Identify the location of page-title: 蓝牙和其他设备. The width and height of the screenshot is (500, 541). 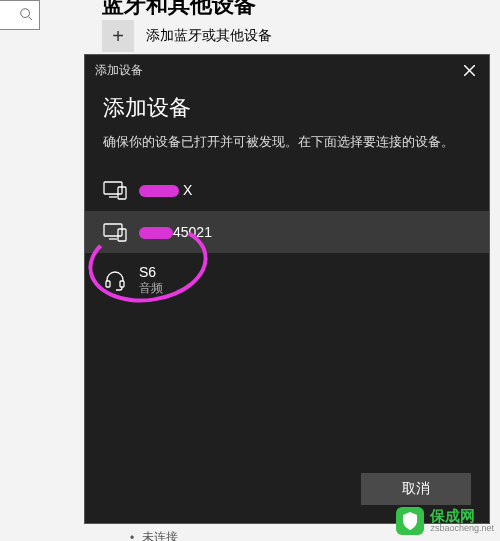
(179, 10).